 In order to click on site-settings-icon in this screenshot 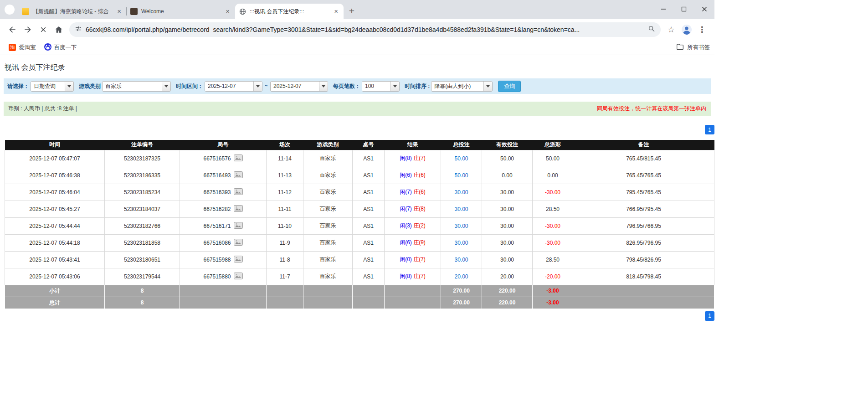, I will do `click(78, 30)`.